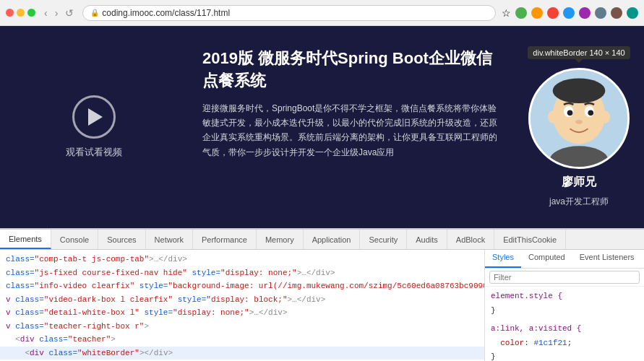  I want to click on tab-network: Network, so click(169, 240).